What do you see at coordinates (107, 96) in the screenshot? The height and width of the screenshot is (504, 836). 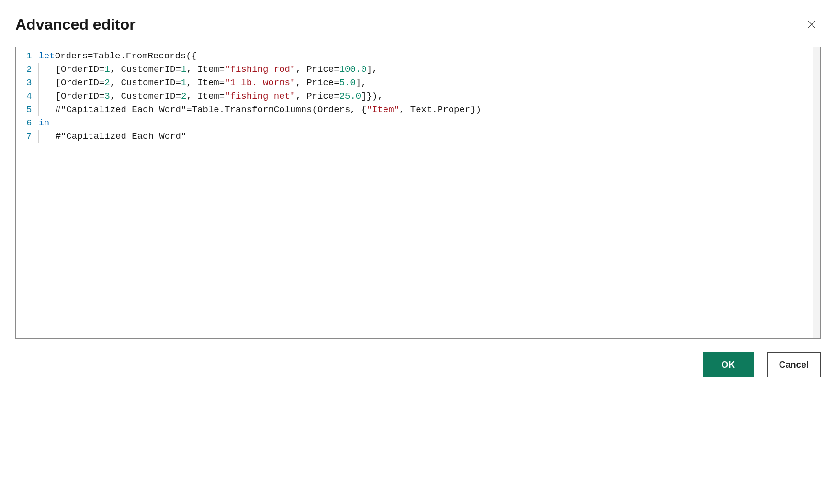 I see `code-token: 3` at bounding box center [107, 96].